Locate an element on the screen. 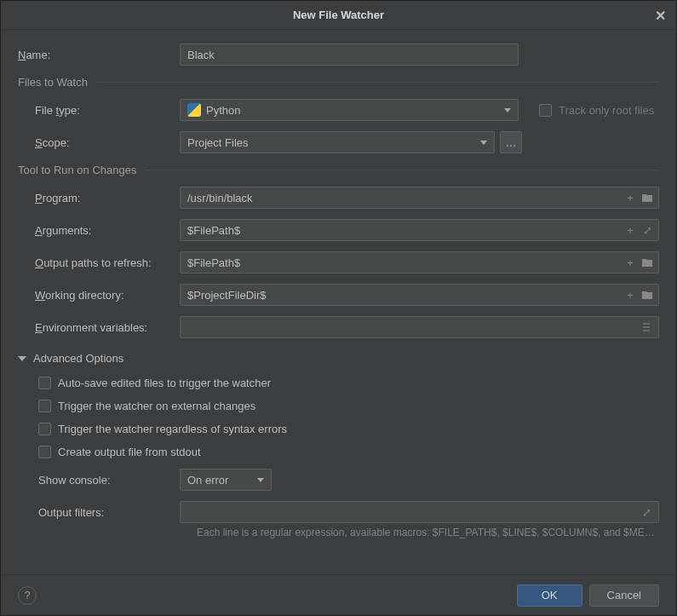  titlebar: New File Watcher ✕ is located at coordinates (339, 15).